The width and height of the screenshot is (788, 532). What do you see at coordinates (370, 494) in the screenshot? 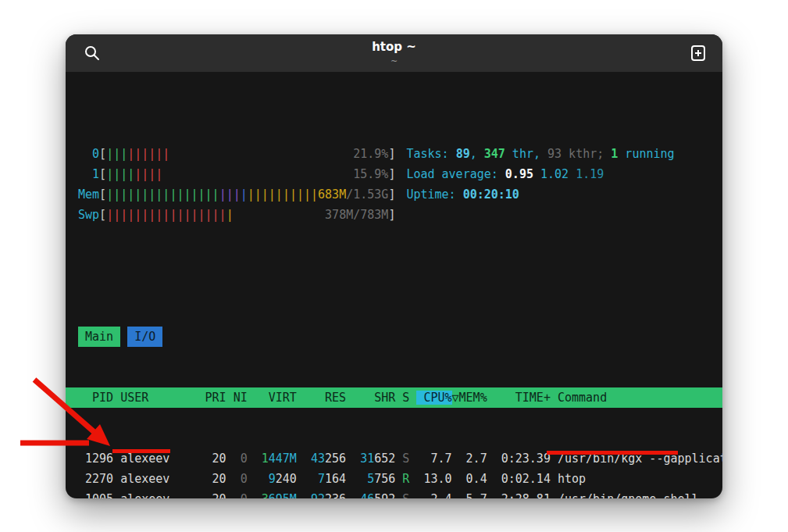
I see `cell-shr: 46592` at bounding box center [370, 494].